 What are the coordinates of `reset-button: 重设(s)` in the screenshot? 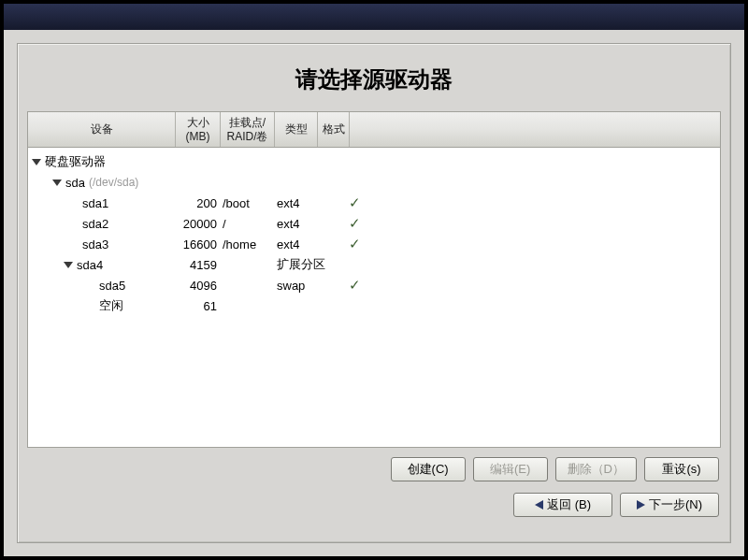 It's located at (682, 469).